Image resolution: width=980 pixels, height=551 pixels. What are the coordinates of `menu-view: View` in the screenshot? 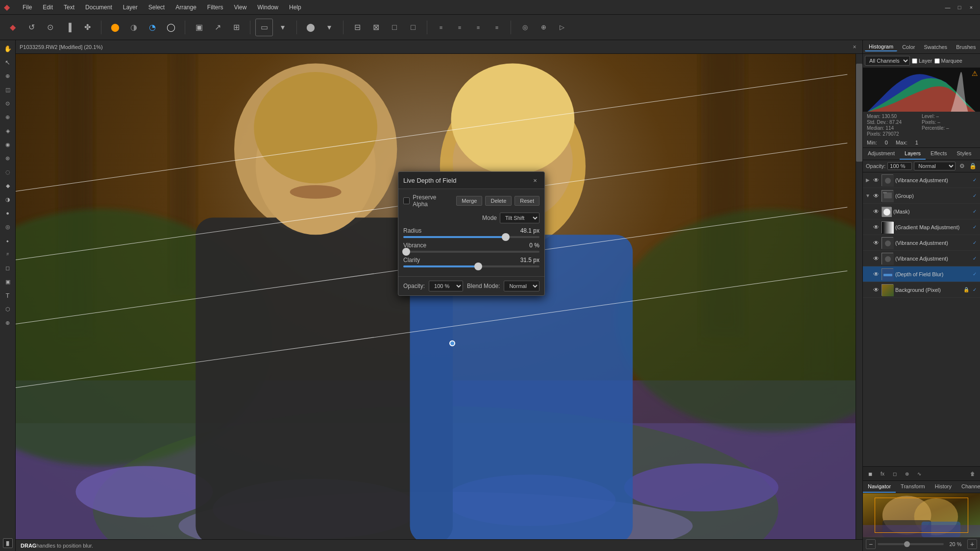 It's located at (241, 7).